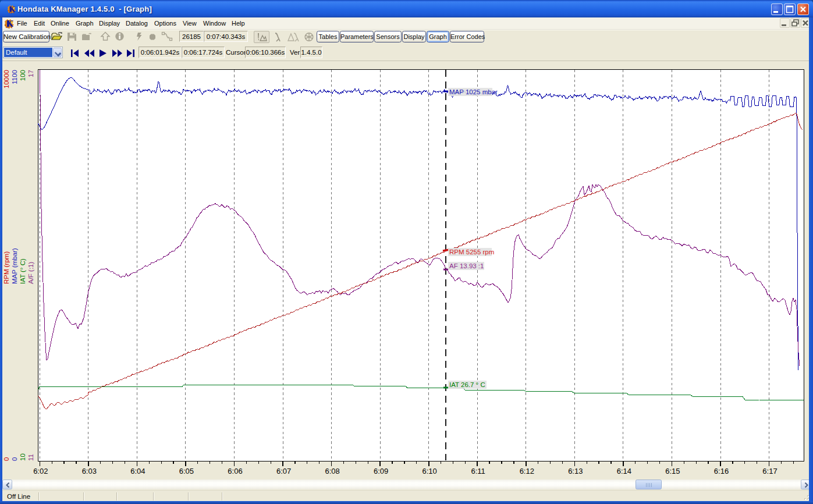 The image size is (813, 504). I want to click on svg-text: 6:11, so click(478, 471).